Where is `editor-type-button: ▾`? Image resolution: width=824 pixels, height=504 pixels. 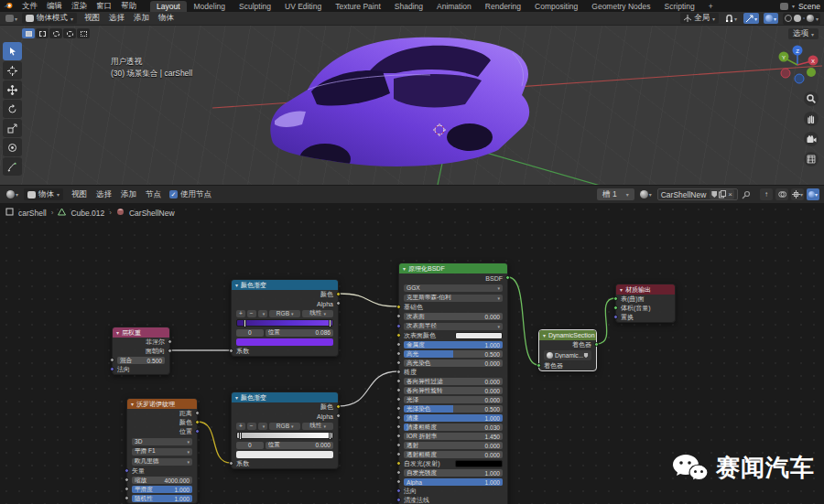 editor-type-button: ▾ is located at coordinates (11, 18).